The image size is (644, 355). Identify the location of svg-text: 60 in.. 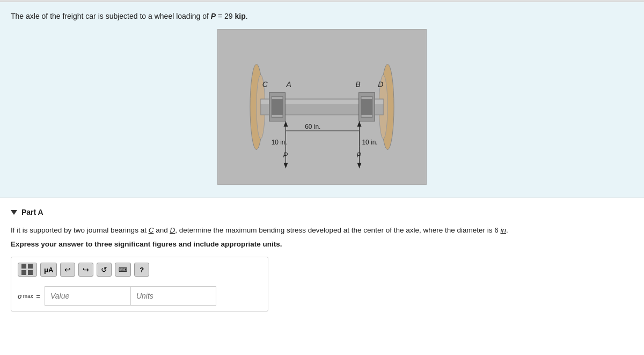
(312, 127).